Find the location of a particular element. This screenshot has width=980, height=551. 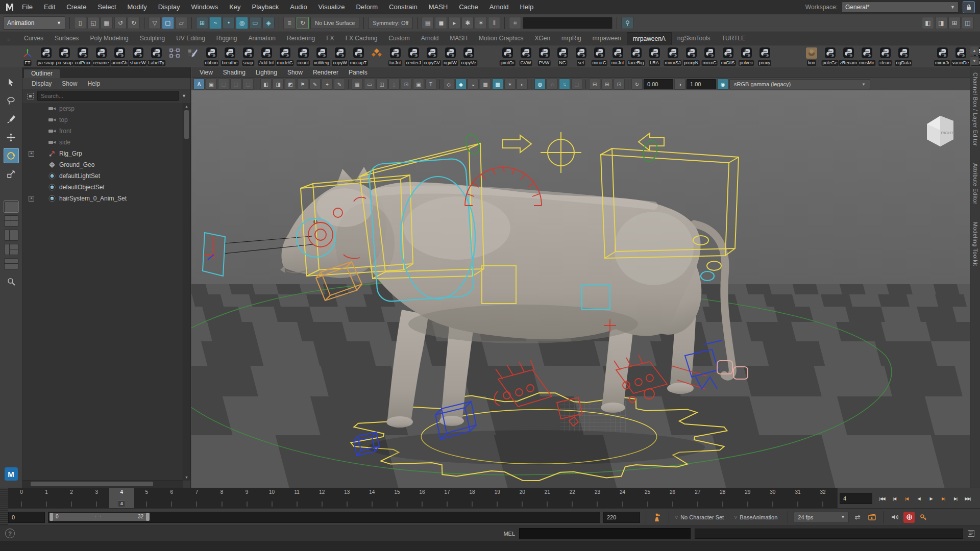

shelf-button-mocapt: mocapT is located at coordinates (358, 57).